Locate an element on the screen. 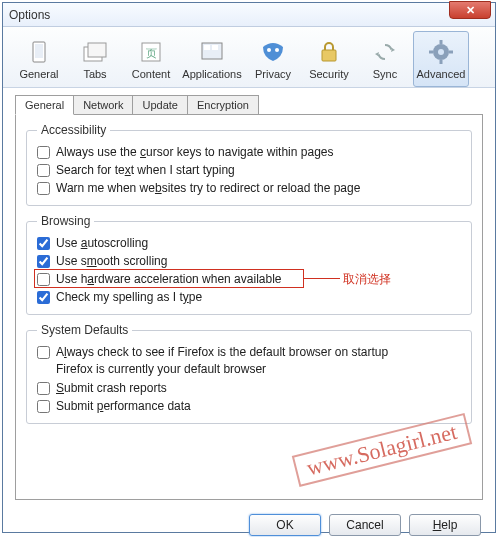 Image resolution: width=500 pixels, height=537 pixels. lock-icon is located at coordinates (329, 52).